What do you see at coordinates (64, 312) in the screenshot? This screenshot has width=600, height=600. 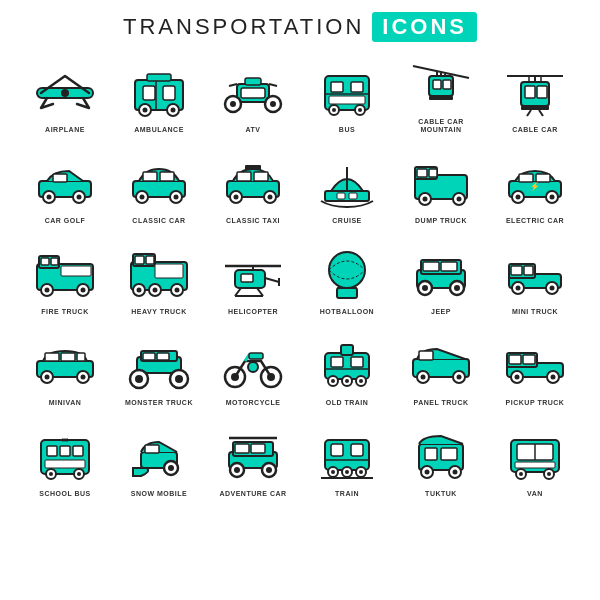 I see `icon-label: FIRE TRUCK` at bounding box center [64, 312].